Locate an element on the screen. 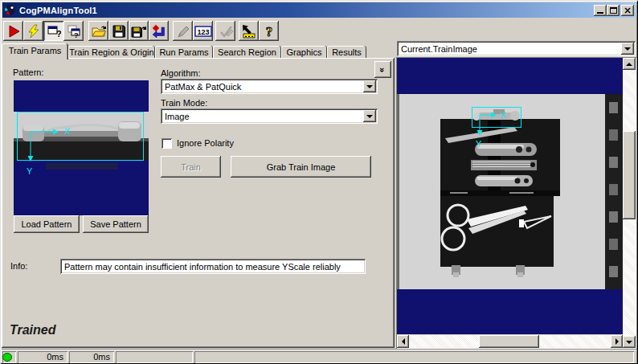 This screenshot has width=638, height=364. status-cell5 is located at coordinates (415, 357).